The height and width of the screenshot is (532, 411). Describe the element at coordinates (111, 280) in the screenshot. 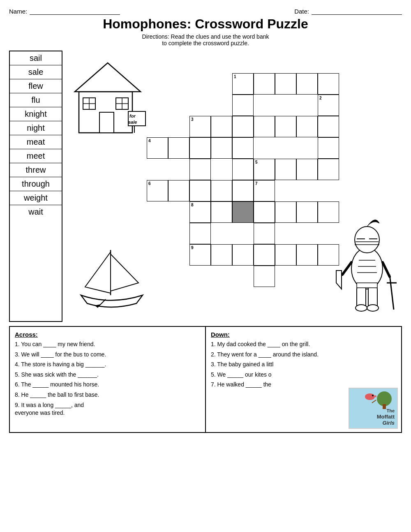

I see `sailboat-illustration` at that location.